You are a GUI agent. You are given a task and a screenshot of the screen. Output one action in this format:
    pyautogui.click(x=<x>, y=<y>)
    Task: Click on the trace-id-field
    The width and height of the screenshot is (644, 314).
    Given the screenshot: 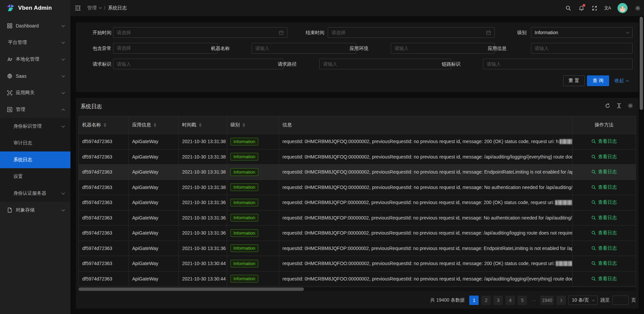 What is the action you would take?
    pyautogui.click(x=558, y=64)
    